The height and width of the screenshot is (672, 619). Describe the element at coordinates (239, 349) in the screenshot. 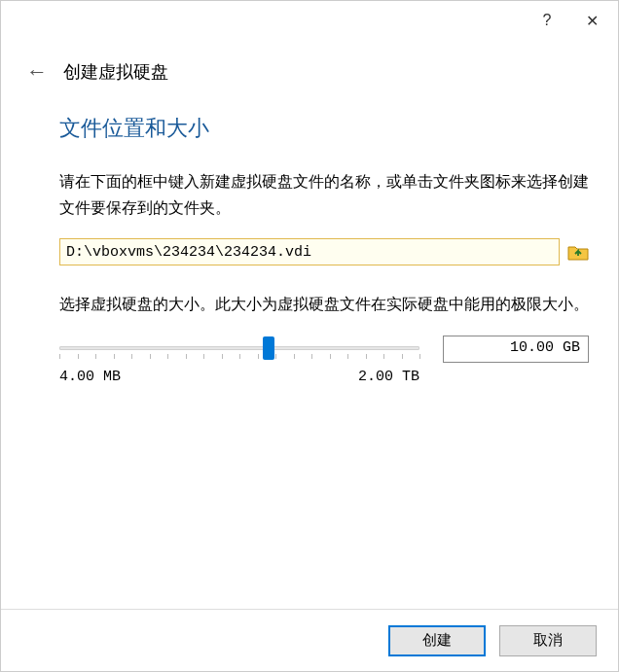

I see `size-slider` at that location.